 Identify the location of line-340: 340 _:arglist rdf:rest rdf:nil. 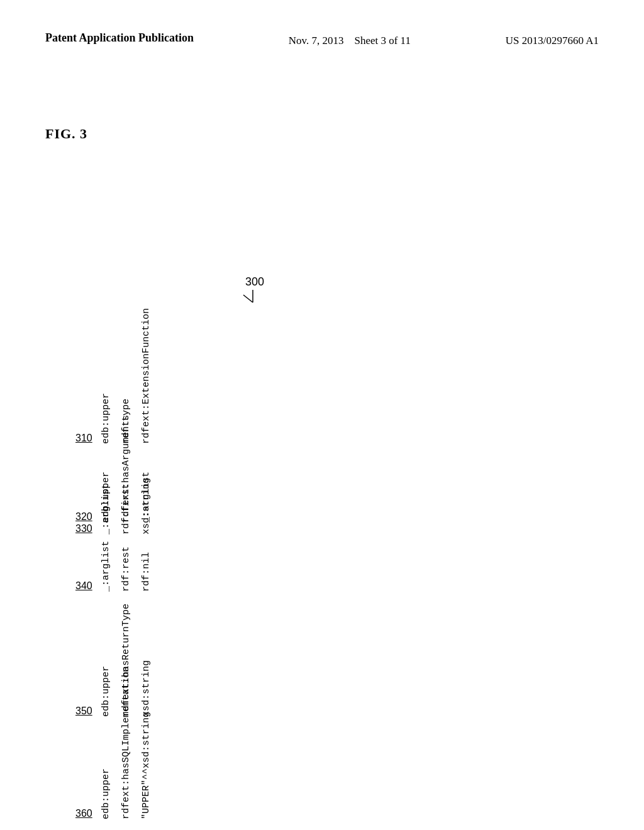
(118, 566).